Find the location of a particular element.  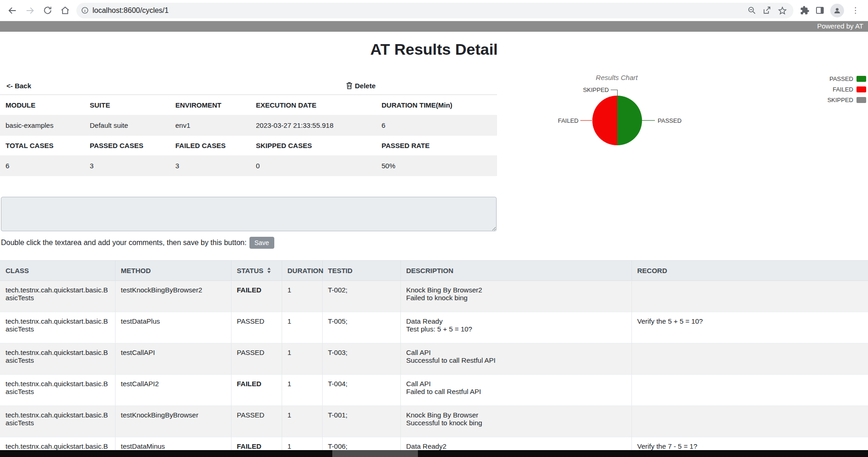

summary-stats-header-row: TOTAL CASESPASSED CASESFAILED CASESSKIPP… is located at coordinates (249, 146).